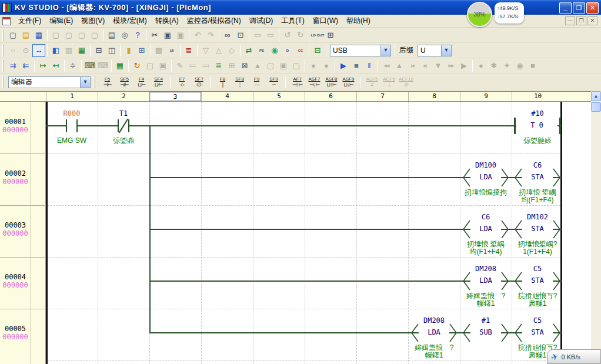  Describe the element at coordinates (256, 82) in the screenshot. I see `fkey-f9-button: F9—` at that location.